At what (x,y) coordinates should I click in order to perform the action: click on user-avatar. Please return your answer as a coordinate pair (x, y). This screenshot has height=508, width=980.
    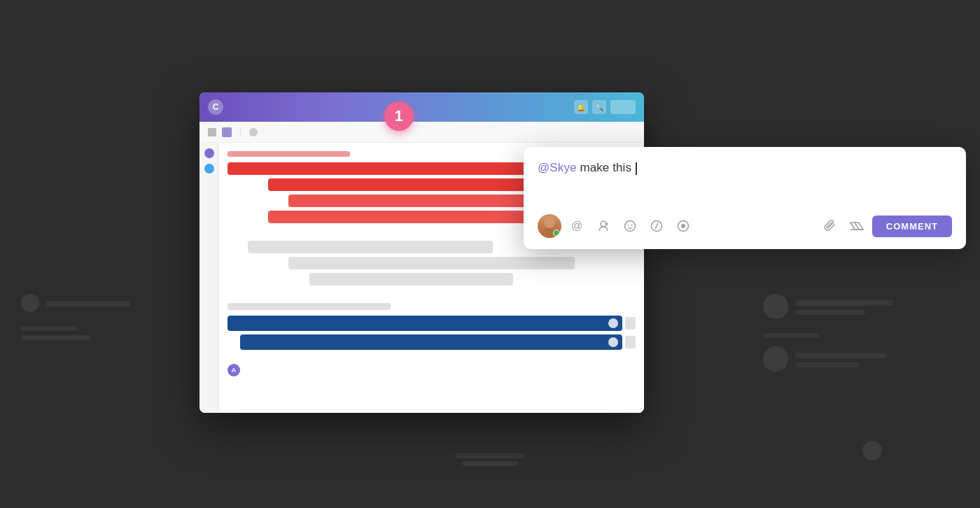
    Looking at the image, I should click on (550, 226).